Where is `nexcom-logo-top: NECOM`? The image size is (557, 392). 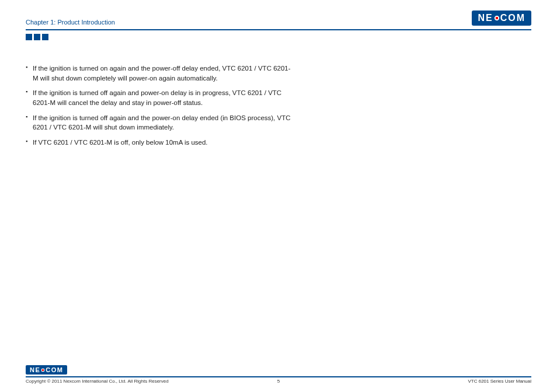
nexcom-logo-top: NECOM is located at coordinates (502, 18).